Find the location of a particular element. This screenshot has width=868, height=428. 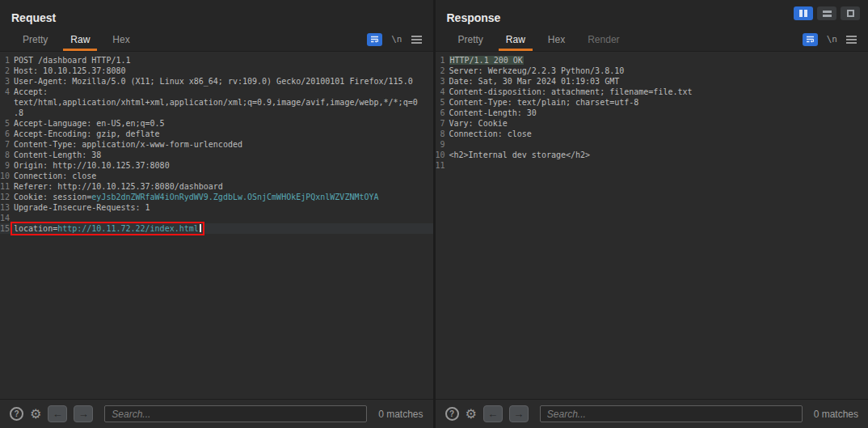

highlighted-code-text: location=http://10.11.72.22/index.html is located at coordinates (107, 228).